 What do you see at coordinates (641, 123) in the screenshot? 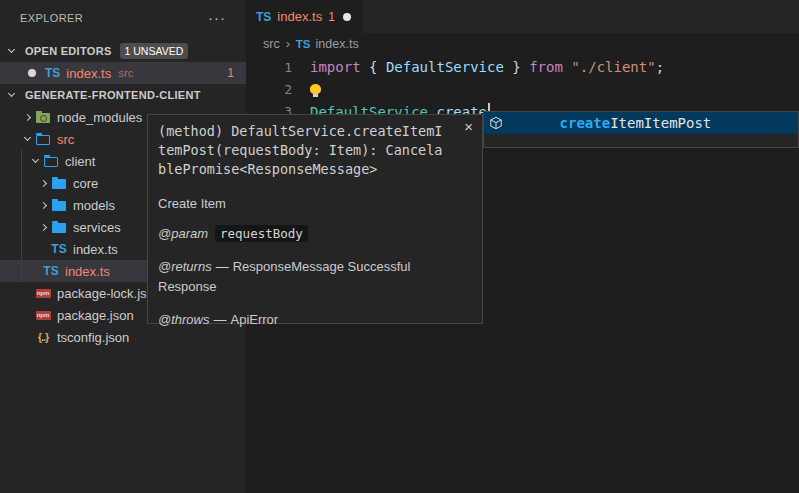
I see `suggestion-item: createItemItemPost` at bounding box center [641, 123].